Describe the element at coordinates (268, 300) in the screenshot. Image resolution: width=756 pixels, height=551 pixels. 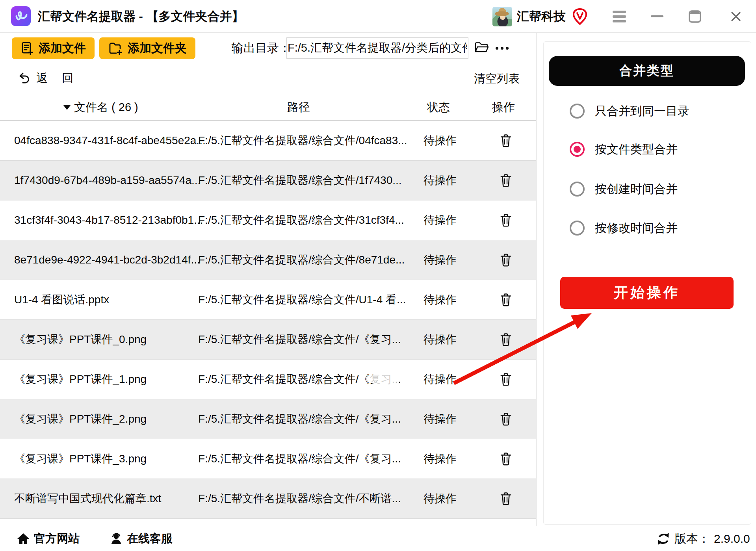
I see `table-row: U1-4 看图说话.pptx F:/5.汇帮文件名提取器/综合文件/U1-4 看…` at that location.